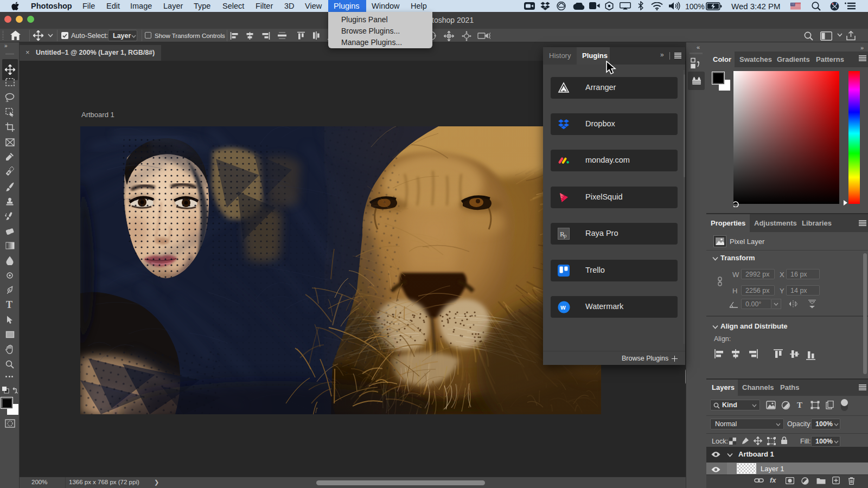  What do you see at coordinates (563, 307) in the screenshot?
I see `svg-text: w` at bounding box center [563, 307].